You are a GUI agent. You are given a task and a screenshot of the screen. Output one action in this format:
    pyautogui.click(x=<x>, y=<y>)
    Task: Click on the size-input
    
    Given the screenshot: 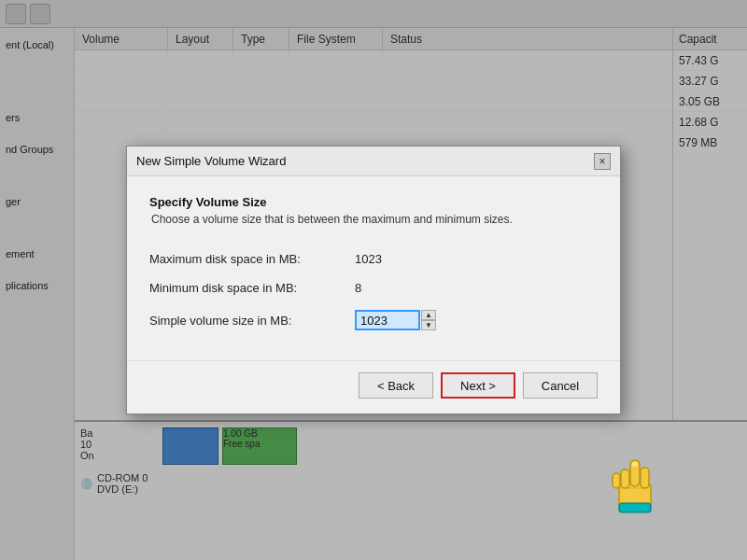 What is the action you would take?
    pyautogui.click(x=388, y=320)
    